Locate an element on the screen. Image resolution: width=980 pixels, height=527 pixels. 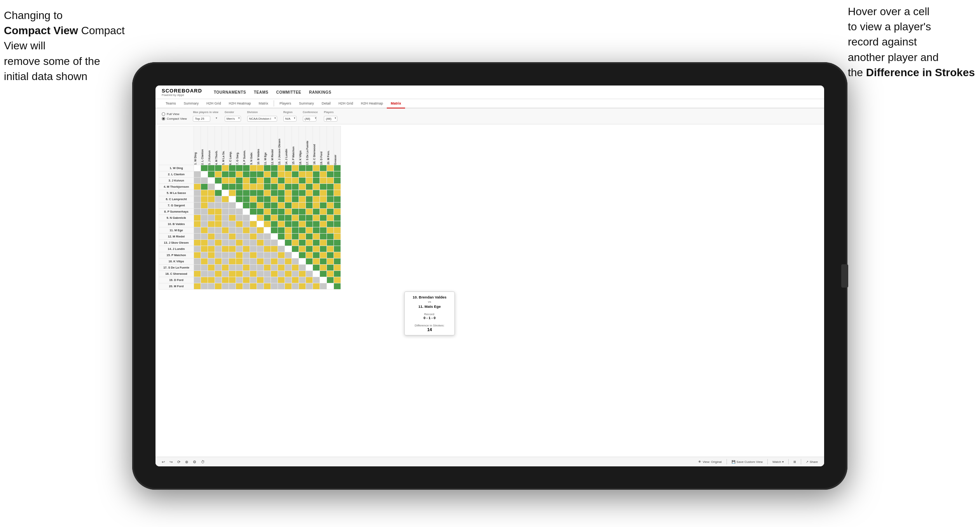
watch-button: Watch ▾ is located at coordinates (778, 462).